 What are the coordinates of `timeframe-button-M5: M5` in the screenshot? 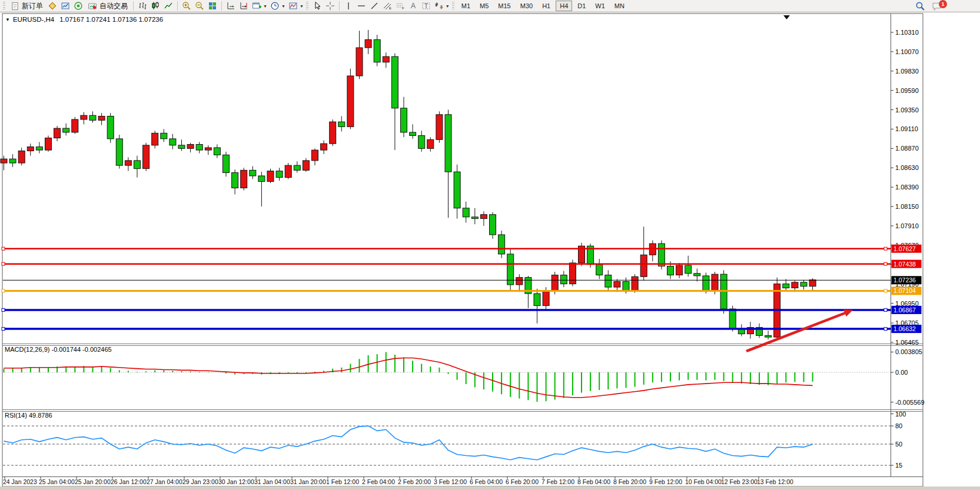 It's located at (484, 6).